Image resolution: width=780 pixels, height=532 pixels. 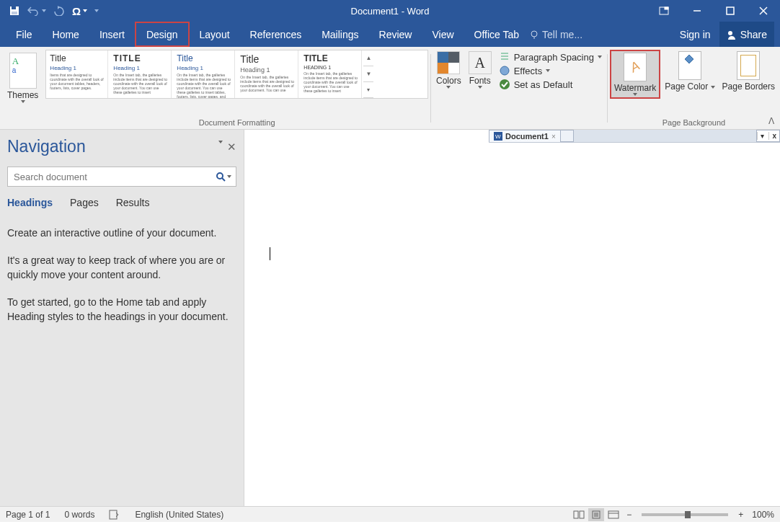 What do you see at coordinates (30, 203) in the screenshot?
I see `nav-tab-headings: Headings` at bounding box center [30, 203].